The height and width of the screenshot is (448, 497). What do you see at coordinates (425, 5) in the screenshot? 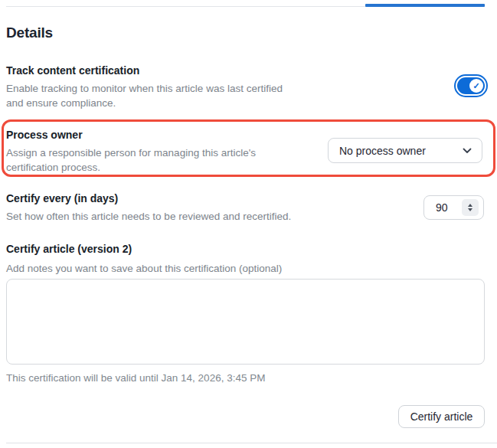
I see `active-tab-indicator` at bounding box center [425, 5].